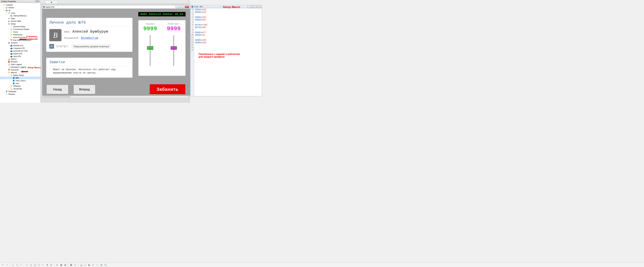 The height and width of the screenshot is (267, 644). I want to click on tree-node: −📜Macros, so click(20, 73).